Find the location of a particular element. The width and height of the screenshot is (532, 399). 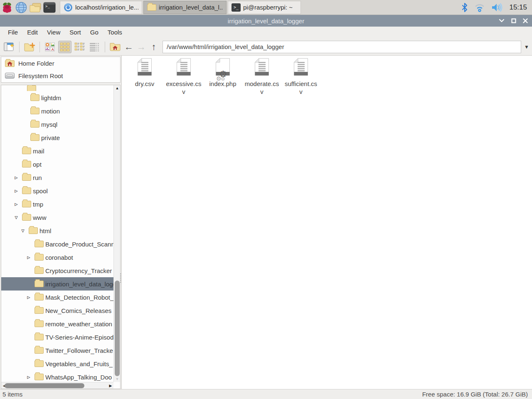

menu-view: View is located at coordinates (54, 32).